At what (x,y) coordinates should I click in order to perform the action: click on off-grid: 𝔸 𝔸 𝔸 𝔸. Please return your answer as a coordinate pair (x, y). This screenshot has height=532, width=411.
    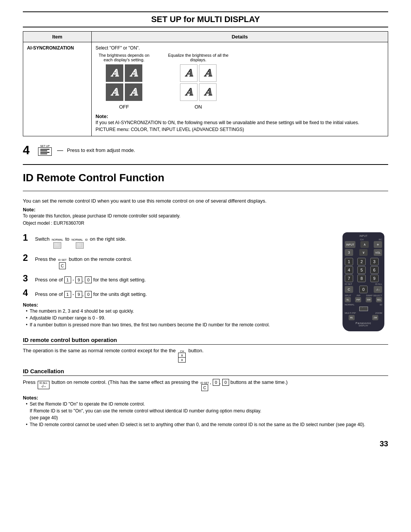
    Looking at the image, I should click on (124, 83).